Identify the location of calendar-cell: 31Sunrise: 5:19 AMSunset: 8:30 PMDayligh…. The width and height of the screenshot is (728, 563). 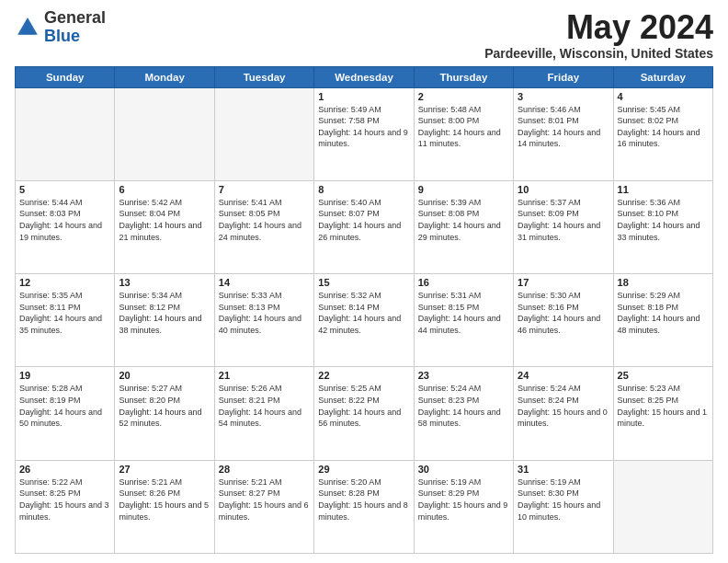
(563, 506).